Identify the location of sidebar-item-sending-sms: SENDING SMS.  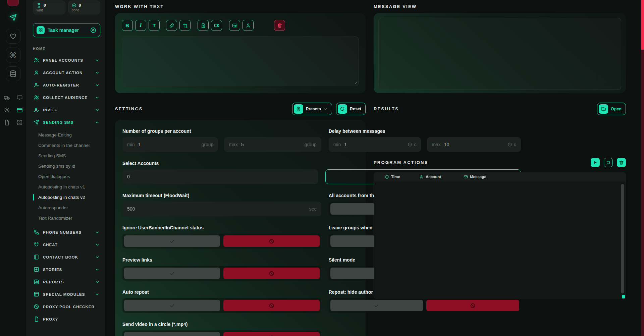
(66, 122).